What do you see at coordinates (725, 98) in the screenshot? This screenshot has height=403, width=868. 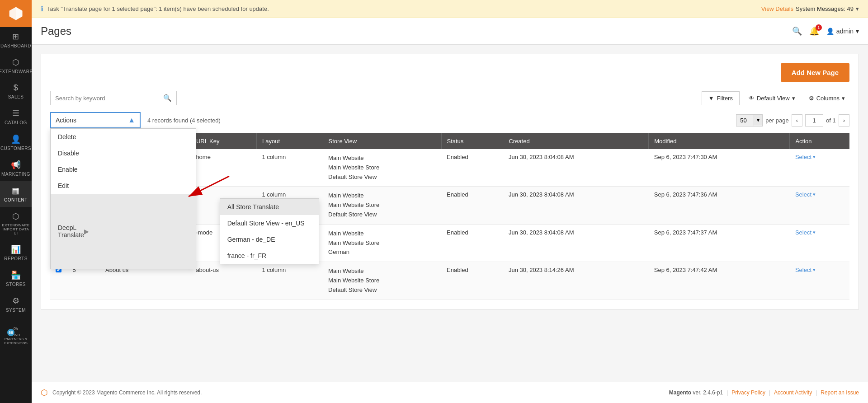 I see `filters-label: Filters` at bounding box center [725, 98].